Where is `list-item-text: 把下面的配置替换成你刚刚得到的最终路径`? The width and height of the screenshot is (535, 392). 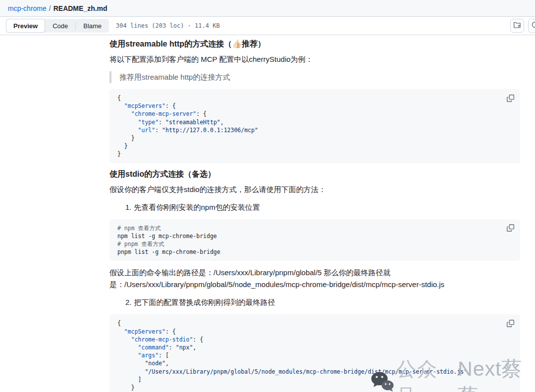
list-item-text: 把下面的配置替换成你刚刚得到的最终路径 is located at coordinates (205, 302).